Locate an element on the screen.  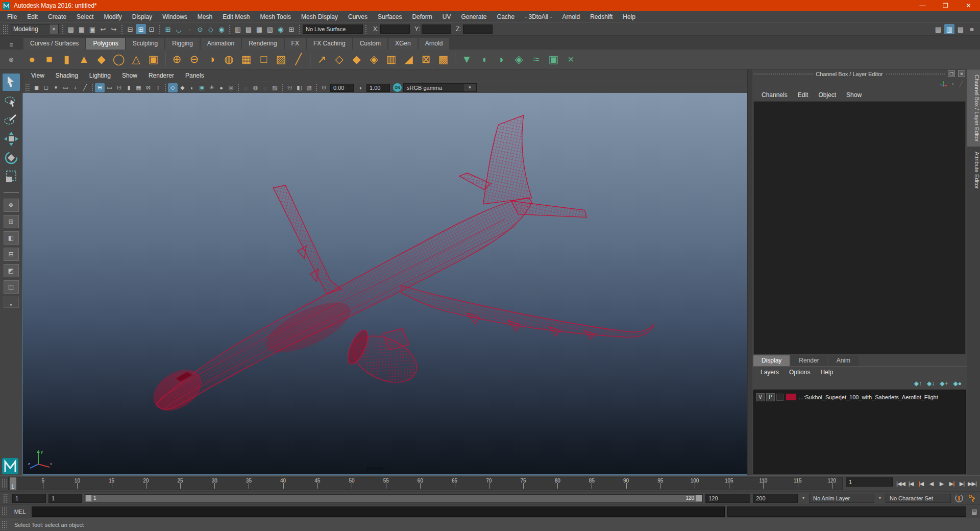
wireframe-icon: ◇ is located at coordinates (173, 88).